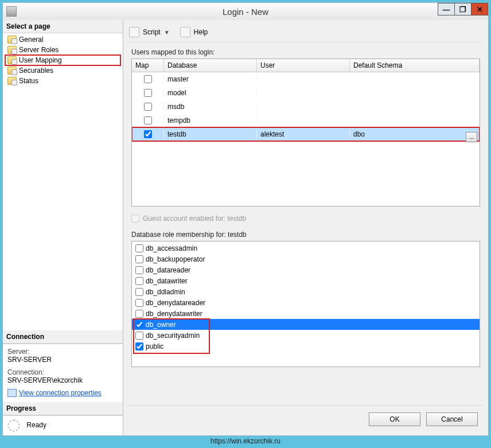  What do you see at coordinates (306, 313) in the screenshot?
I see `role-row: db_denydatawriter` at bounding box center [306, 313].